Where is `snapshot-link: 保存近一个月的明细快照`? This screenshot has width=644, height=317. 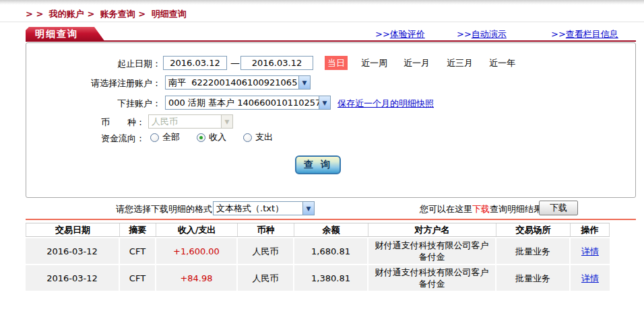
snapshot-link: 保存近一个月的明细快照 is located at coordinates (385, 104).